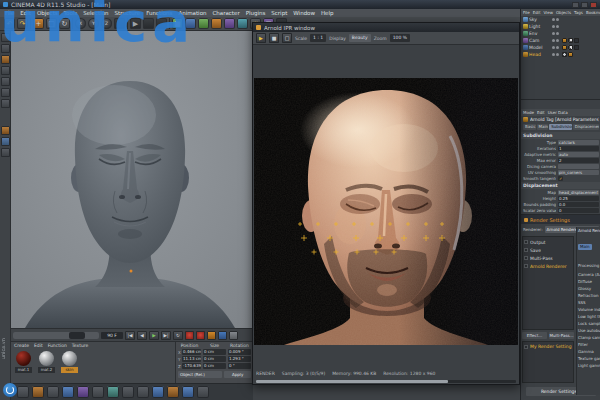  I want to click on param-row: Low light threshold, so click(589, 316).